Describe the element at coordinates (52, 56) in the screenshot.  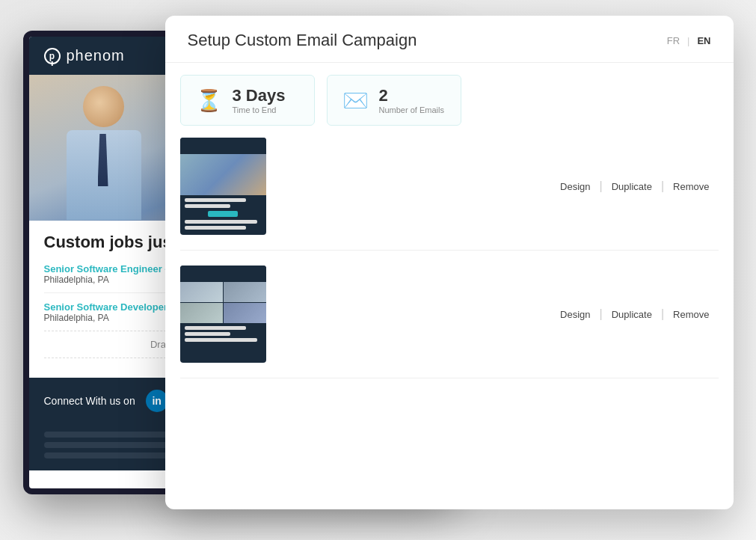
I see `phenom-logo-icon: p` at that location.